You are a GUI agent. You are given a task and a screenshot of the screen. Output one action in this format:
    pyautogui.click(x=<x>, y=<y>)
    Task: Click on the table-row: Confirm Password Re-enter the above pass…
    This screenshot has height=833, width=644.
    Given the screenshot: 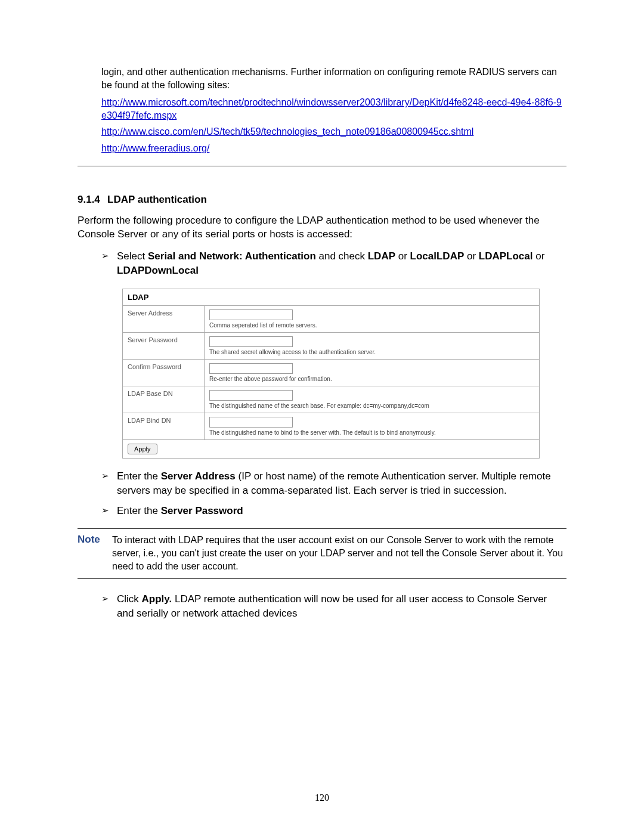 What is the action you would take?
    pyautogui.click(x=332, y=373)
    